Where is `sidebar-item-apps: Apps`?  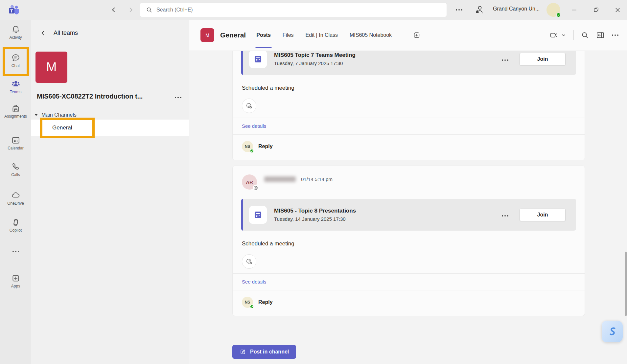
sidebar-item-apps: Apps is located at coordinates (16, 281).